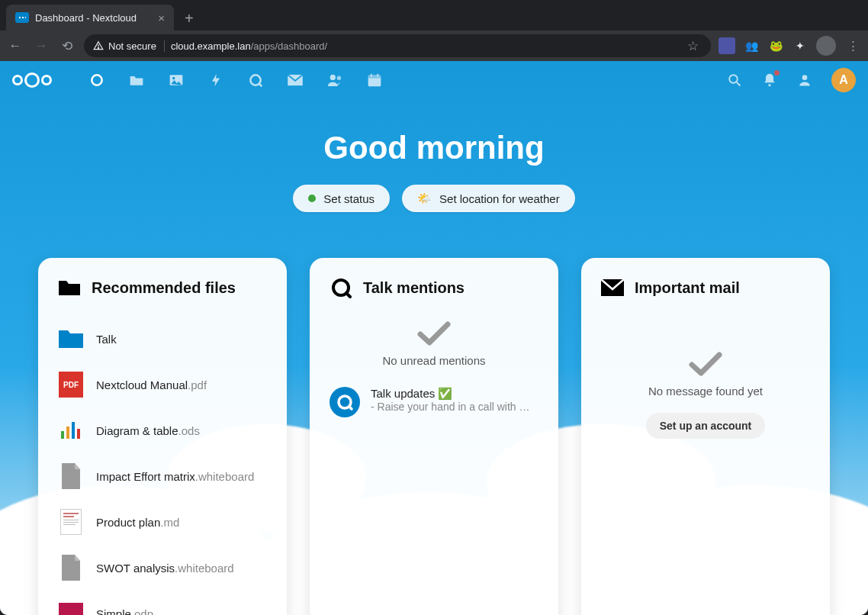 The width and height of the screenshot is (868, 615). I want to click on file-name: Simple.odp, so click(125, 612).